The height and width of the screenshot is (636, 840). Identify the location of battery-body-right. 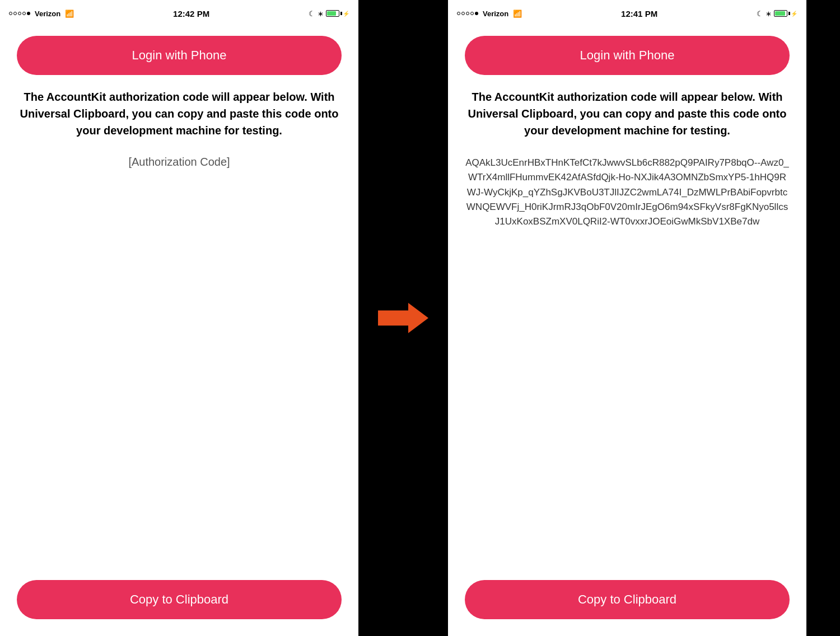
(781, 13).